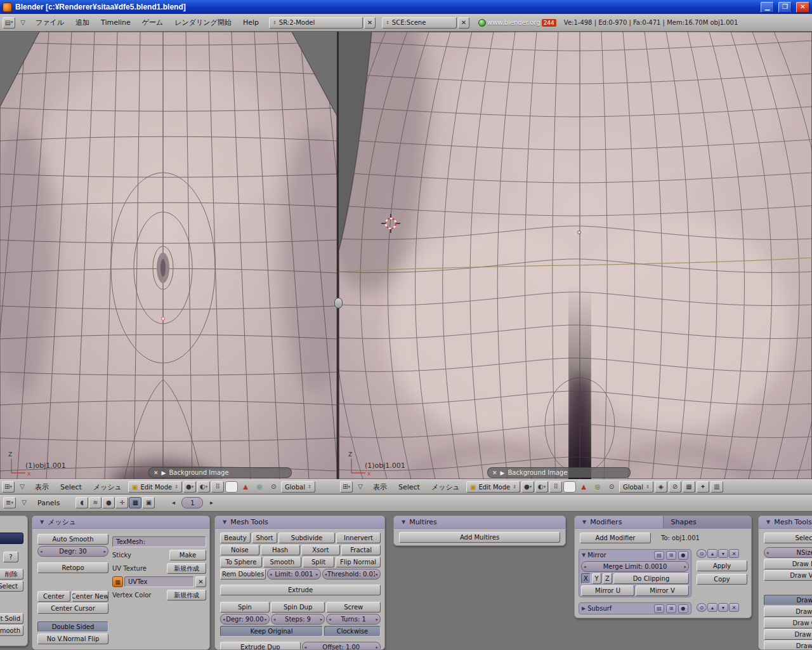 The height and width of the screenshot is (650, 812). I want to click on shapes-tab: Shapes, so click(707, 522).